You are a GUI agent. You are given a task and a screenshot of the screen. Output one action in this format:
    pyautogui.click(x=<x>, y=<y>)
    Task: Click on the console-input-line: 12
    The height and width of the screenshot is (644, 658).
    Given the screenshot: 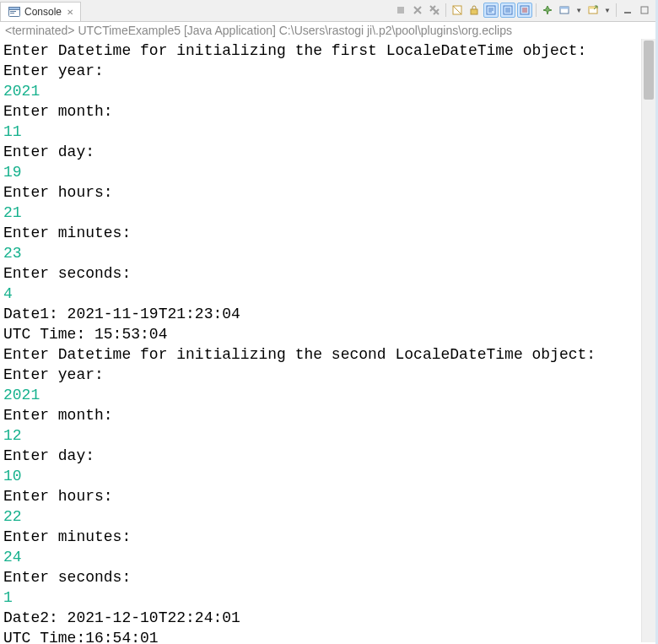 What is the action you would take?
    pyautogui.click(x=321, y=436)
    